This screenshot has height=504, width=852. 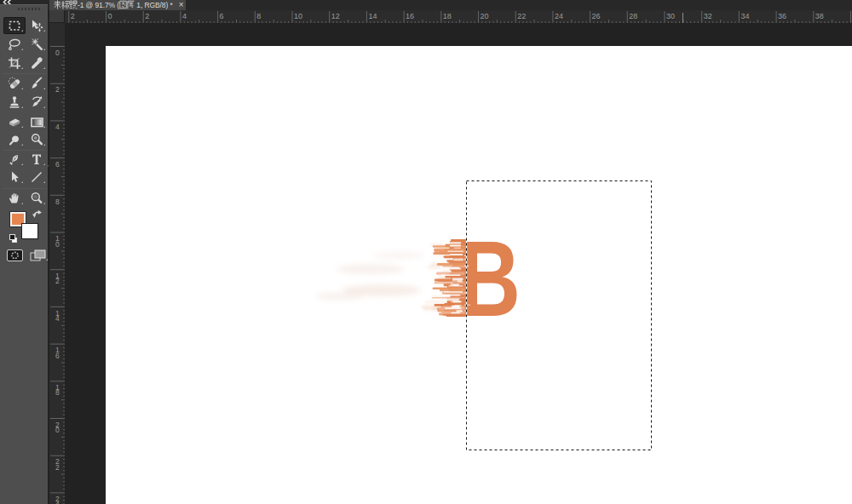 I want to click on svg-text: 16, so click(x=410, y=16).